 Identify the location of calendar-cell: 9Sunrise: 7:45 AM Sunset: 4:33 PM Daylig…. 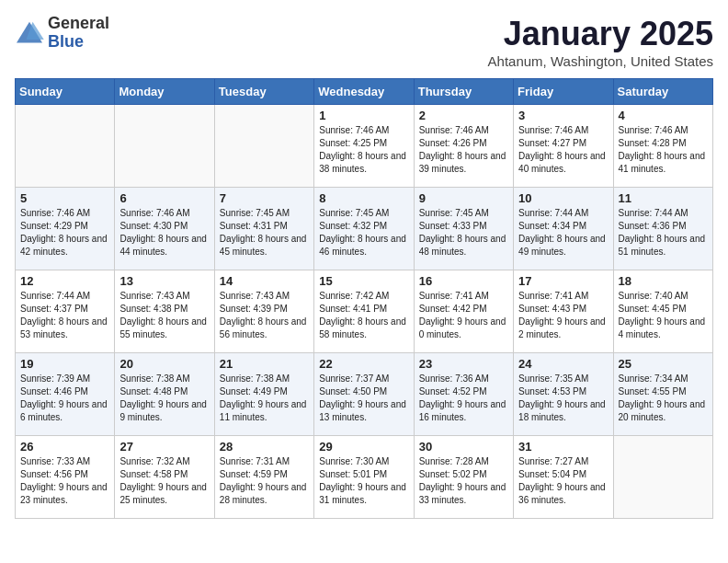
(463, 229).